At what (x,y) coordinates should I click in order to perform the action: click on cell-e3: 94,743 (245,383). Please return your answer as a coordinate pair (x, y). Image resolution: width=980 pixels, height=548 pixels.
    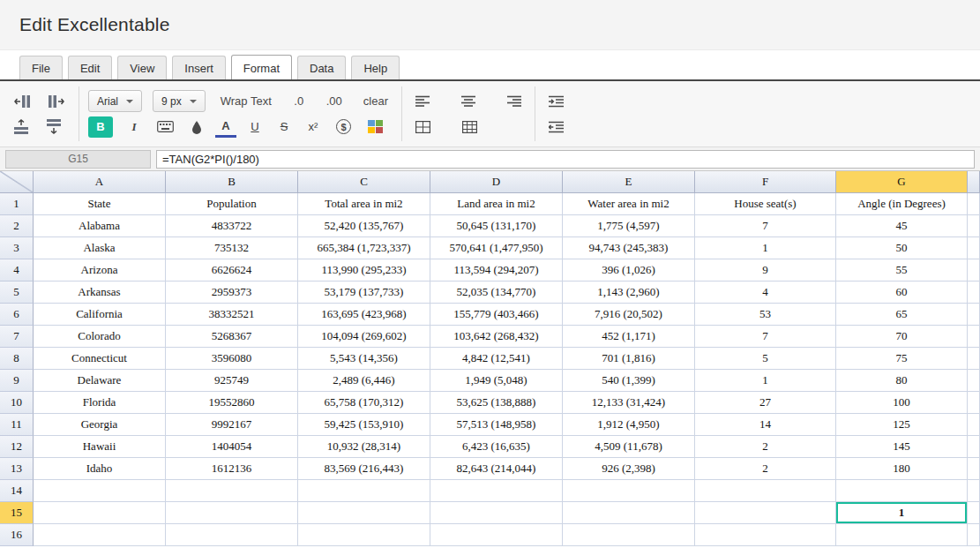
    Looking at the image, I should click on (629, 249).